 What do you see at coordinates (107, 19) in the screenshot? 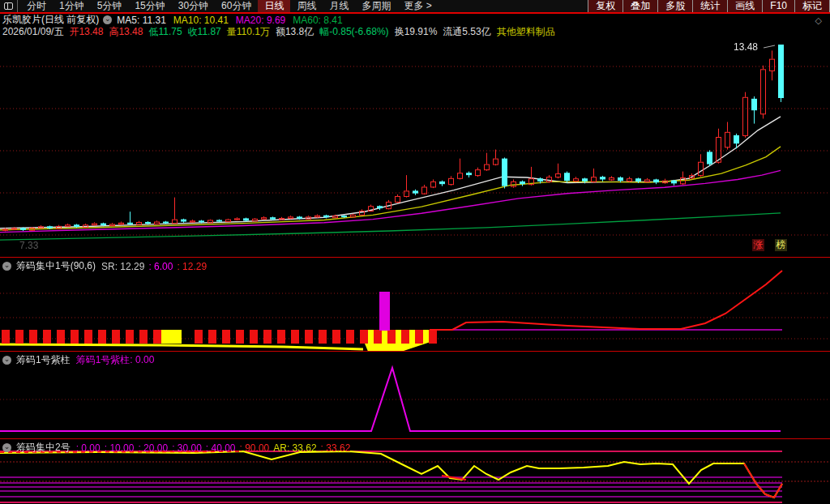
I see `chevron-down-circle-icon: ⌄` at bounding box center [107, 19].